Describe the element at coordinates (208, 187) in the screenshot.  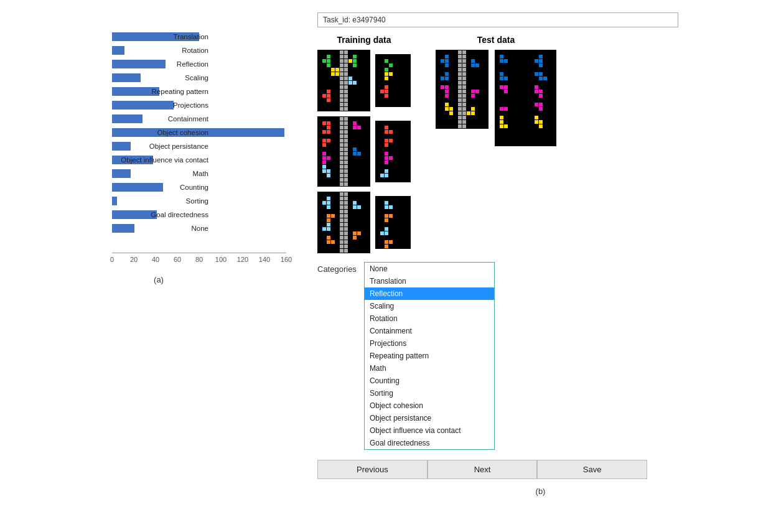
I see `bar-row: Counting` at that location.